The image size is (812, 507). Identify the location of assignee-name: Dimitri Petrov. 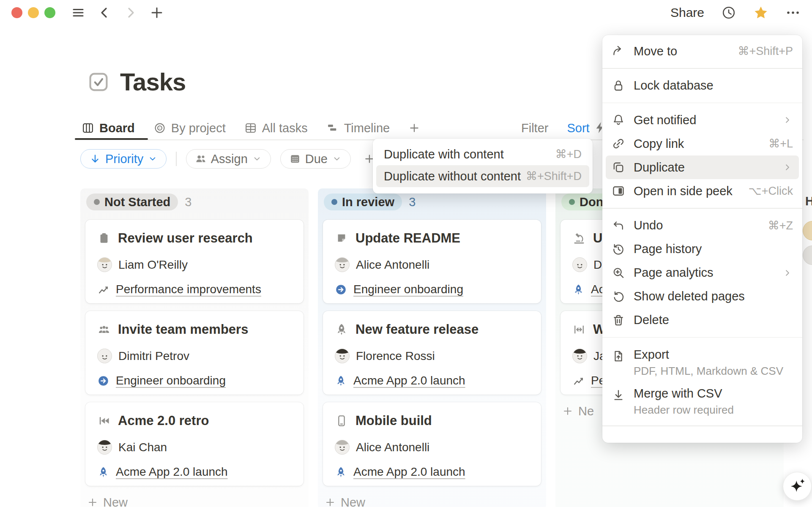
(154, 356).